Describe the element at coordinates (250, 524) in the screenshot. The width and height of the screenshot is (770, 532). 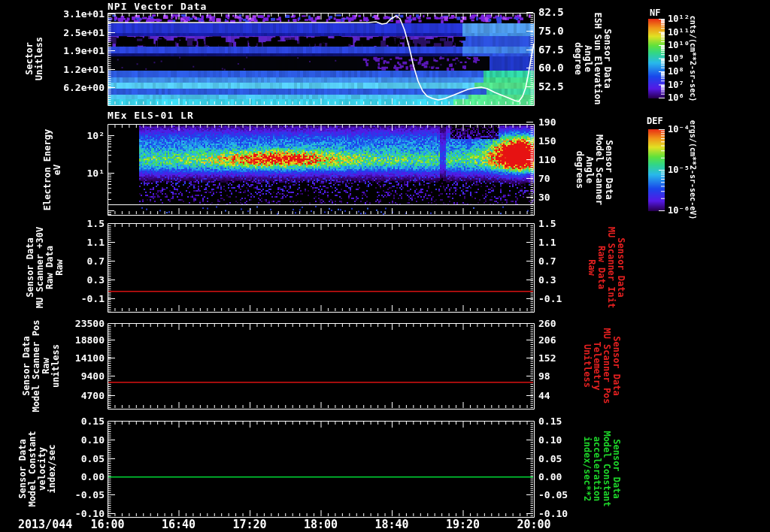
I see `tick-label: 17:20` at that location.